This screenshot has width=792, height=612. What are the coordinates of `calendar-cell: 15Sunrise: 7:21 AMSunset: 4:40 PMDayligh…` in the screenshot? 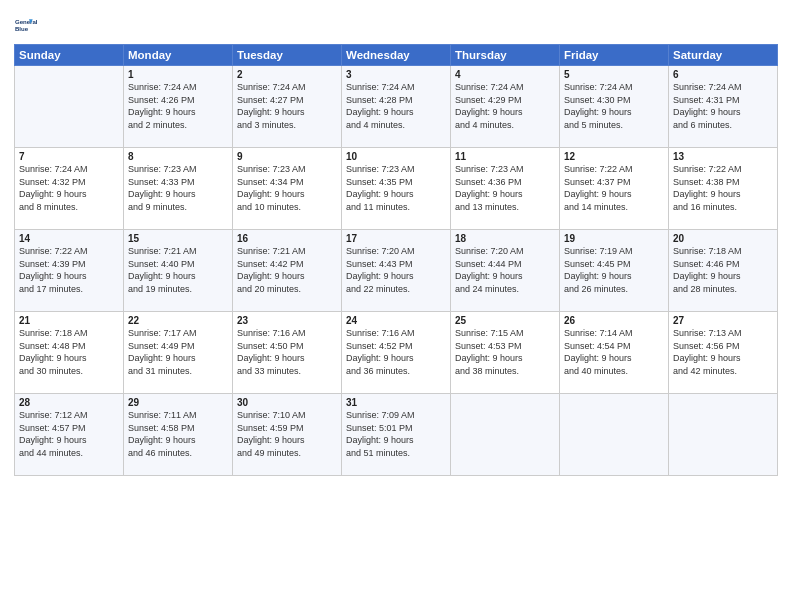 It's located at (178, 271).